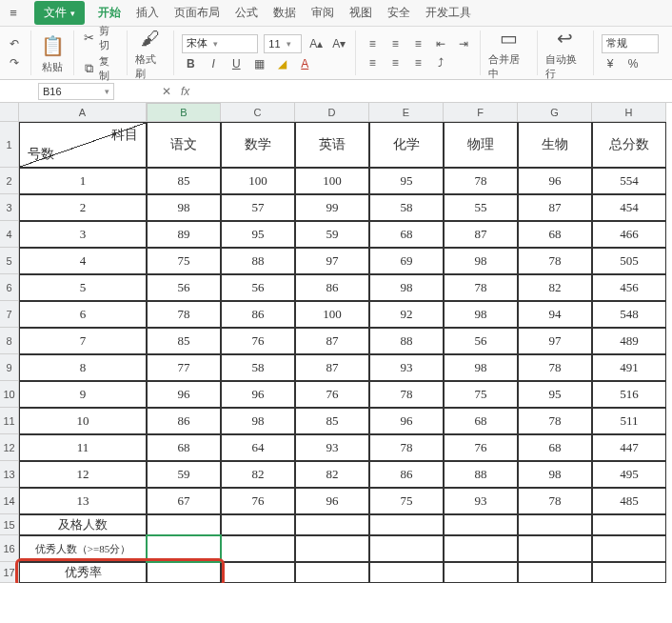 Image resolution: width=672 pixels, height=623 pixels. What do you see at coordinates (464, 44) in the screenshot?
I see `indent-increase-icon: ⇥` at bounding box center [464, 44].